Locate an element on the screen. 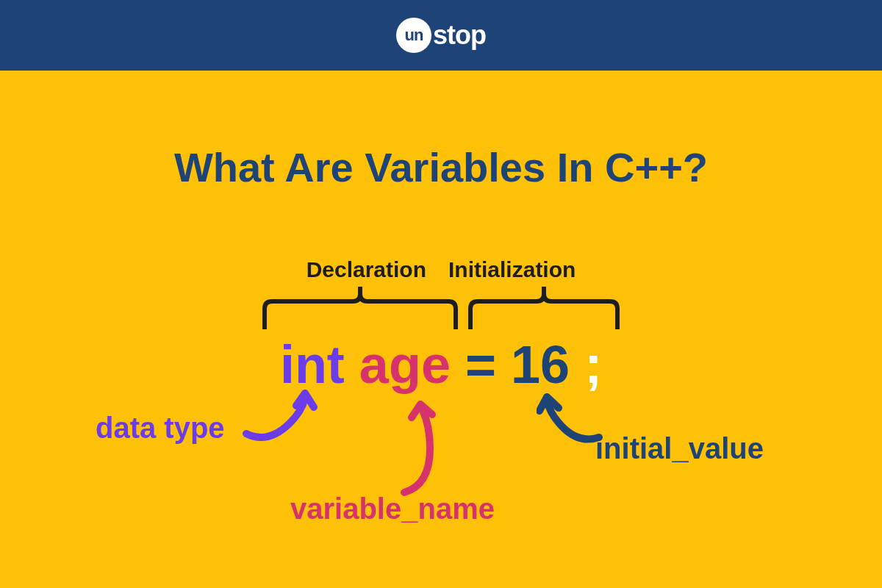 Image resolution: width=882 pixels, height=588 pixels. arrow-data-type-icon is located at coordinates (279, 419).